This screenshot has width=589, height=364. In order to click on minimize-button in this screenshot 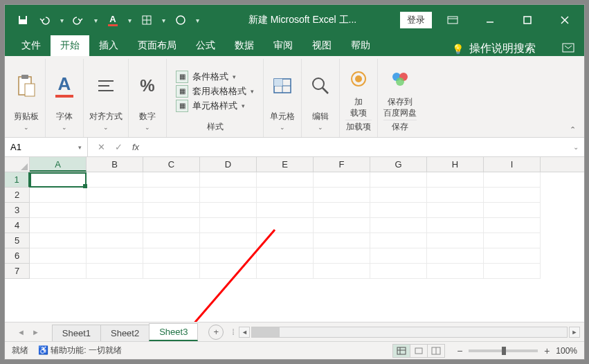, I will do `click(490, 20)`.